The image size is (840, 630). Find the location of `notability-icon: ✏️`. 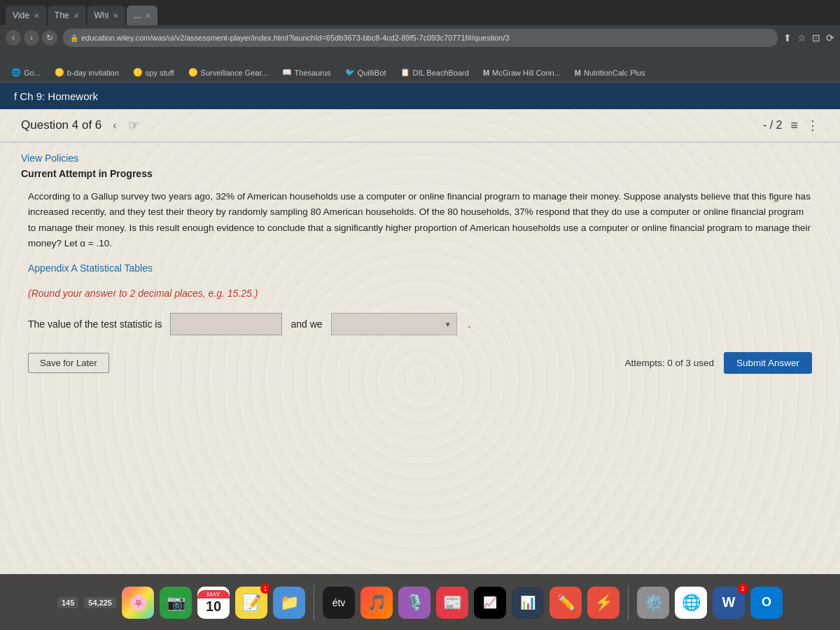

notability-icon: ✏️ is located at coordinates (566, 603).